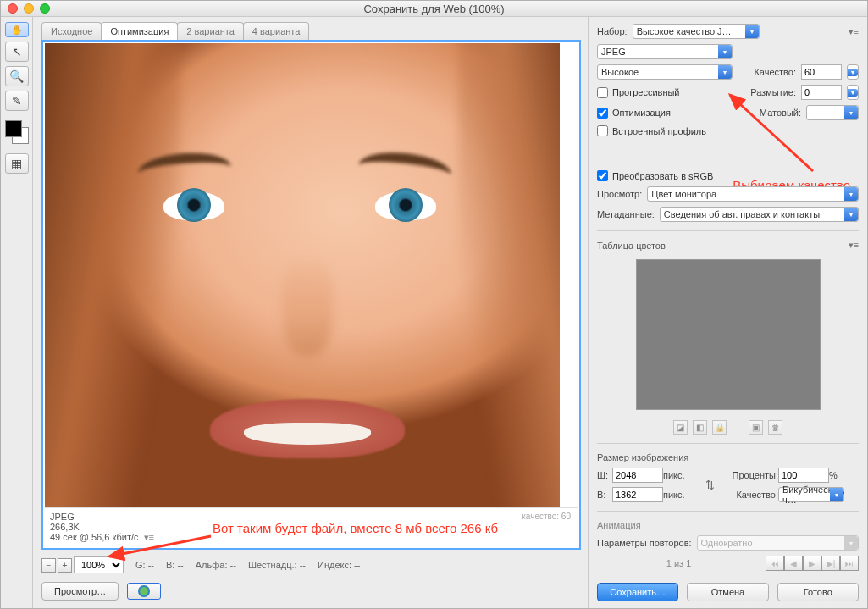 The width and height of the screenshot is (868, 609). I want to click on format-select: JPEG▾, so click(665, 52).